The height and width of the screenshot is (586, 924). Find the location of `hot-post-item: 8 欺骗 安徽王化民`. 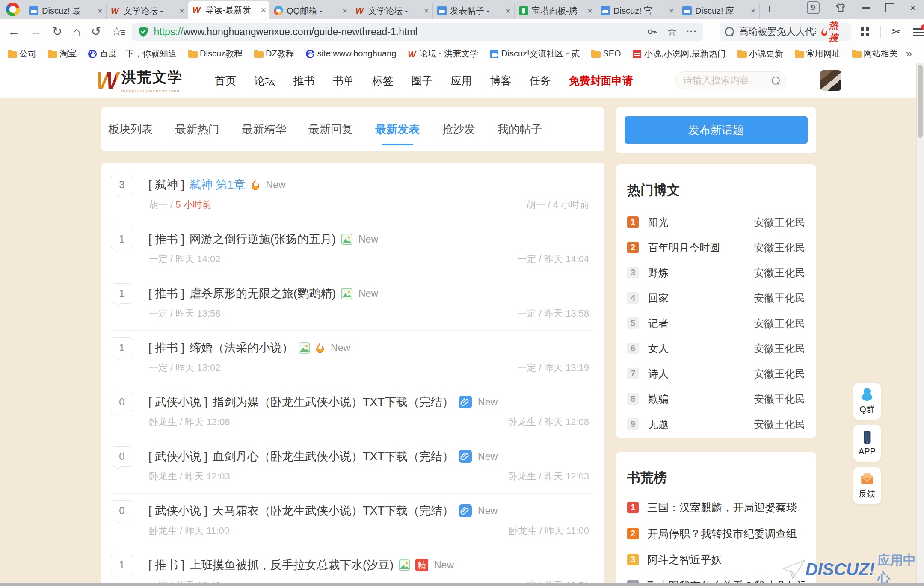

hot-post-item: 8 欺骗 安徽王化民 is located at coordinates (716, 399).